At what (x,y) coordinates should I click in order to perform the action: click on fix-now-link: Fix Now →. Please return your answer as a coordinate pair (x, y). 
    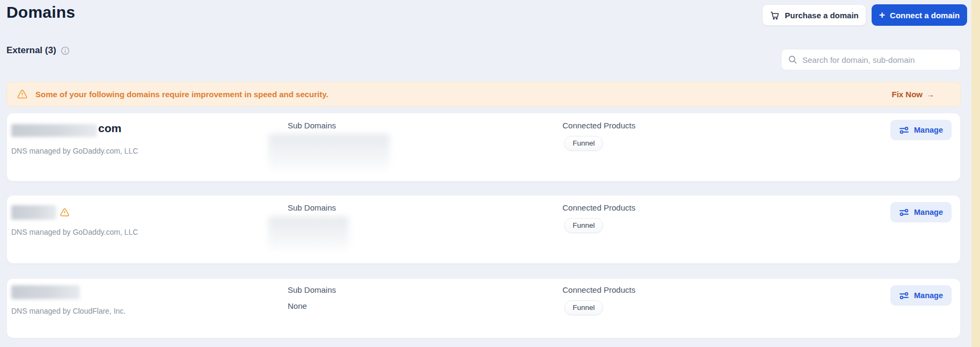
    Looking at the image, I should click on (913, 95).